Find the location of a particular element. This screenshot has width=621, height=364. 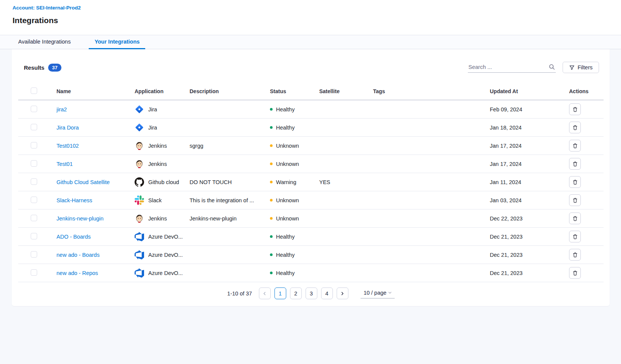

status-cell: Warning is located at coordinates (295, 182).